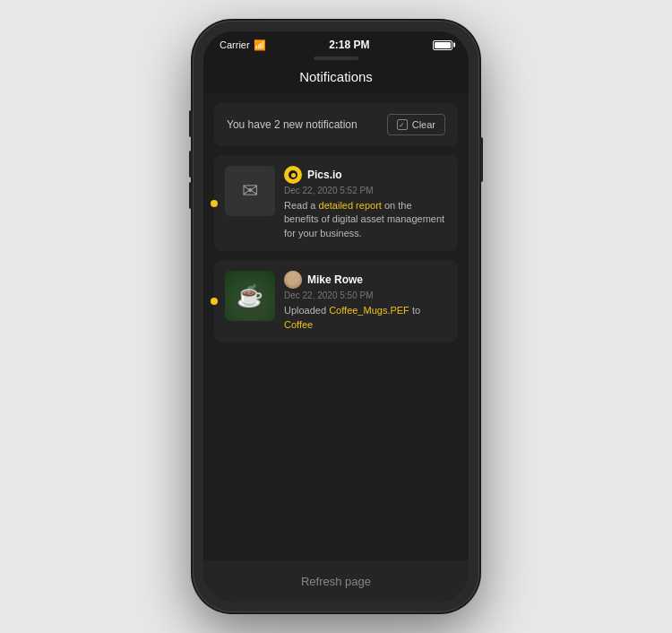 The width and height of the screenshot is (672, 633). I want to click on status-carrier: Carrier 📶, so click(243, 45).